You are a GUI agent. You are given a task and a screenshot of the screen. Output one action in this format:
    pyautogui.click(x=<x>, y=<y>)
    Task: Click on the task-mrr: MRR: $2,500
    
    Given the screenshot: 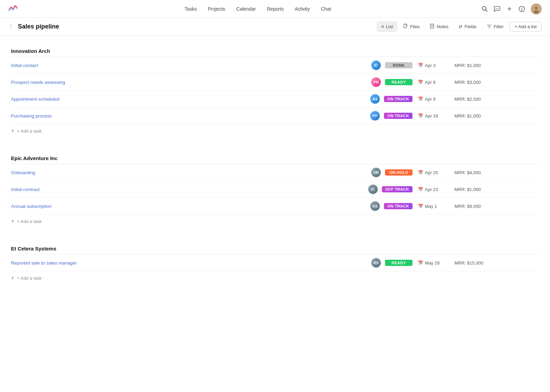 What is the action you would take?
    pyautogui.click(x=473, y=99)
    